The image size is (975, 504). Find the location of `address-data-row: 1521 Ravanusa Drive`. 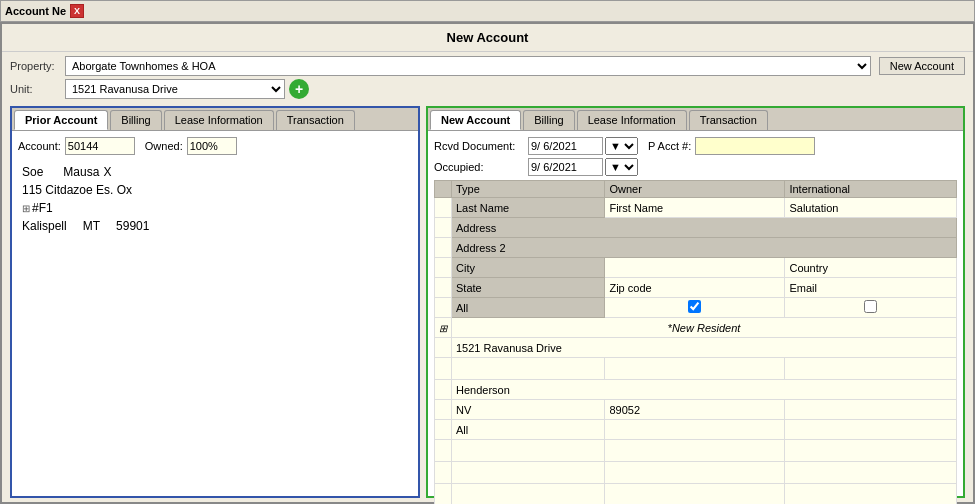

address-data-row: 1521 Ravanusa Drive is located at coordinates (696, 348).